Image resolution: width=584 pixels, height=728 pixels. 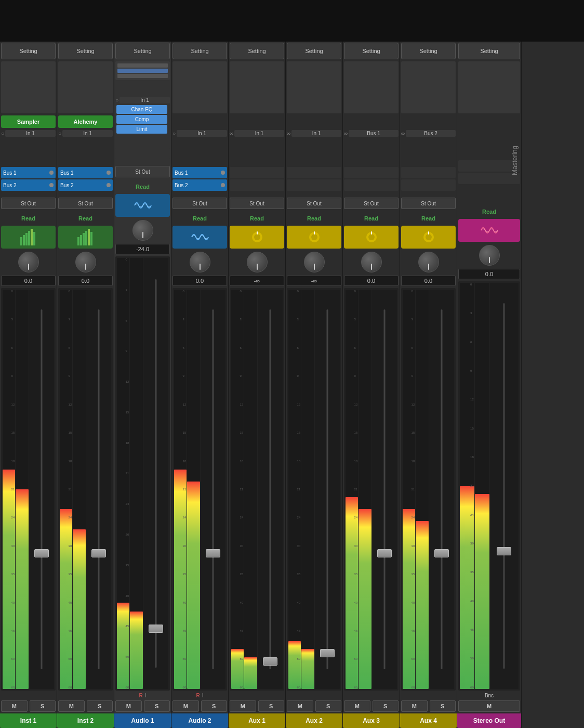 I want to click on mute-button-stereo_out: M, so click(x=489, y=706).